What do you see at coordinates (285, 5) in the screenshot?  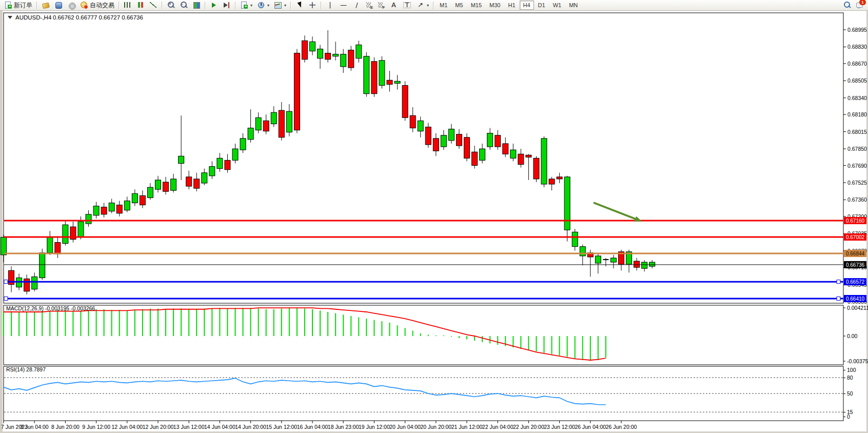 I see `templates-dropdown-icon: ▾` at bounding box center [285, 5].